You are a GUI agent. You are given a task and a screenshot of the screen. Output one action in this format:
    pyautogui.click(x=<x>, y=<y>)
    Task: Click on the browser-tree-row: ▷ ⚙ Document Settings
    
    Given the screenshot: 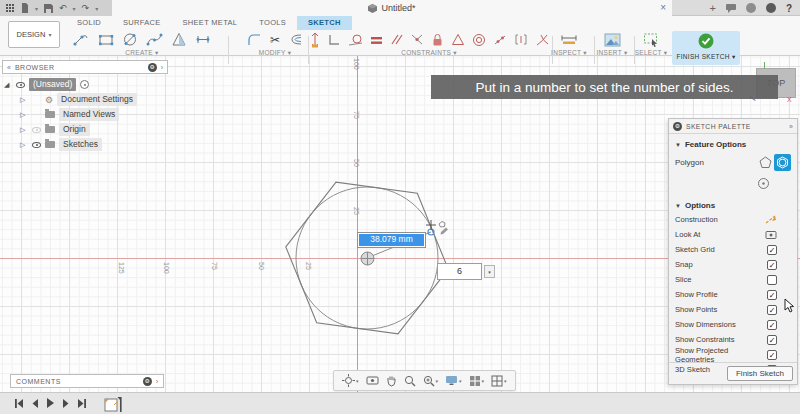 What is the action you would take?
    pyautogui.click(x=86, y=100)
    